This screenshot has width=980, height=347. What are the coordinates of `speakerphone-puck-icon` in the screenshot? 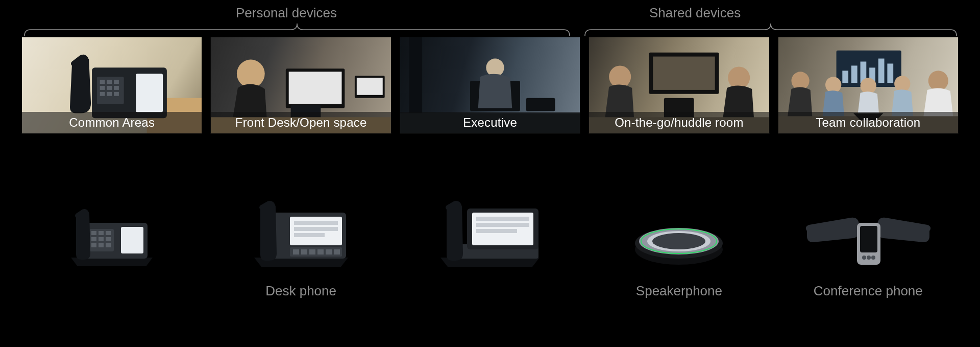 It's located at (679, 234).